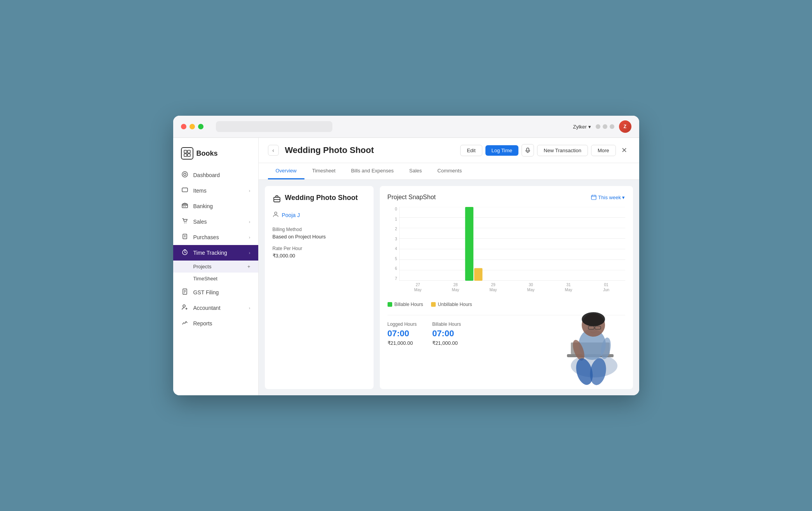 This screenshot has height=511, width=812. I want to click on sidebar-item-gst-filing: GST Filing, so click(216, 292).